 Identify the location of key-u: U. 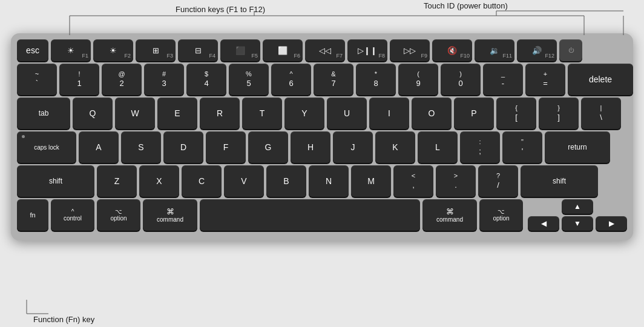
(347, 113).